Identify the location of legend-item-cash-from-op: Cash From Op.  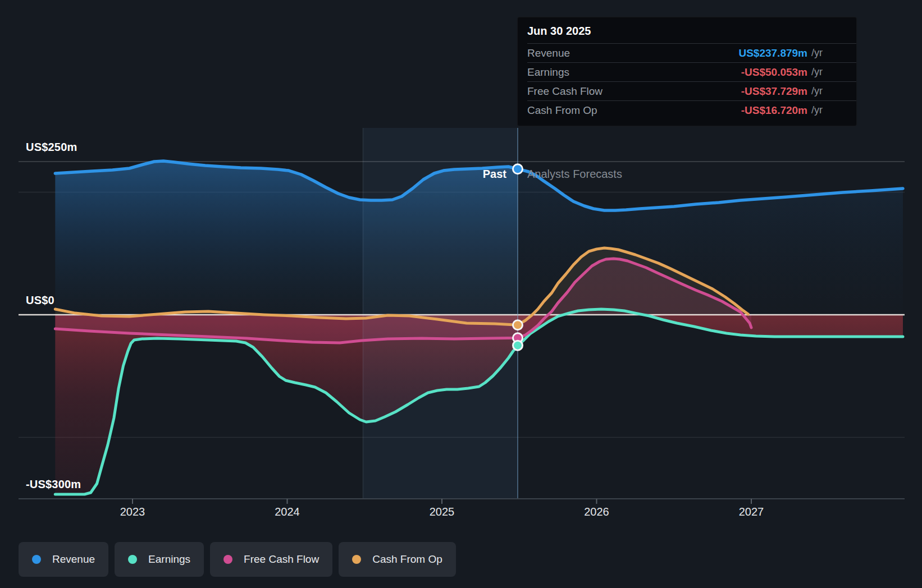
(398, 559).